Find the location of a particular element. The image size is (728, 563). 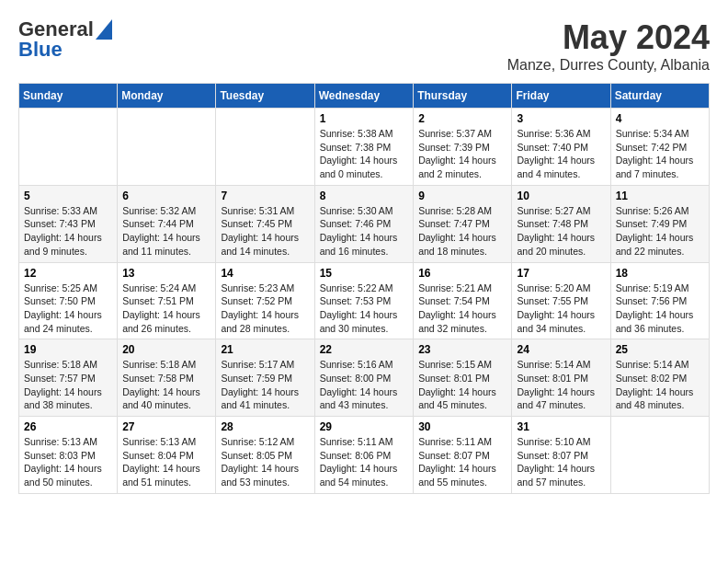

day-number: 30 is located at coordinates (462, 427).